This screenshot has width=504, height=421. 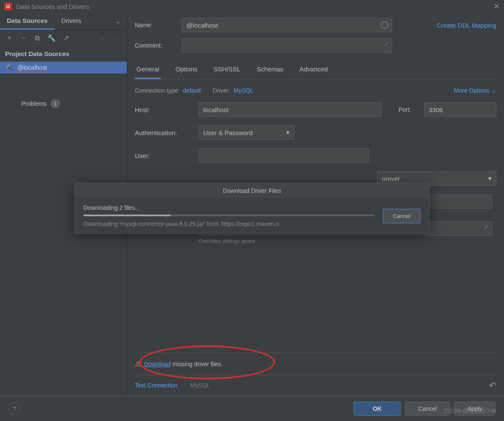 What do you see at coordinates (270, 70) in the screenshot?
I see `tab-schemas: Schemas` at bounding box center [270, 70].